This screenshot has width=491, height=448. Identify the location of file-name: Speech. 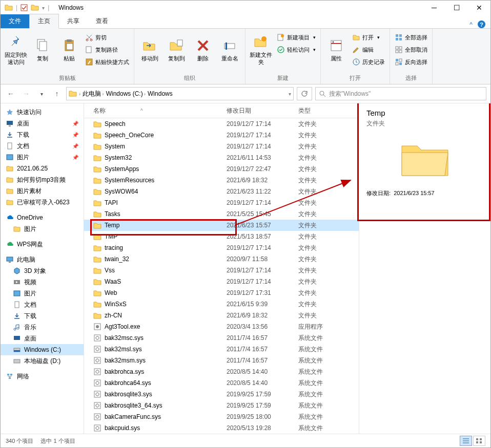
(115, 124).